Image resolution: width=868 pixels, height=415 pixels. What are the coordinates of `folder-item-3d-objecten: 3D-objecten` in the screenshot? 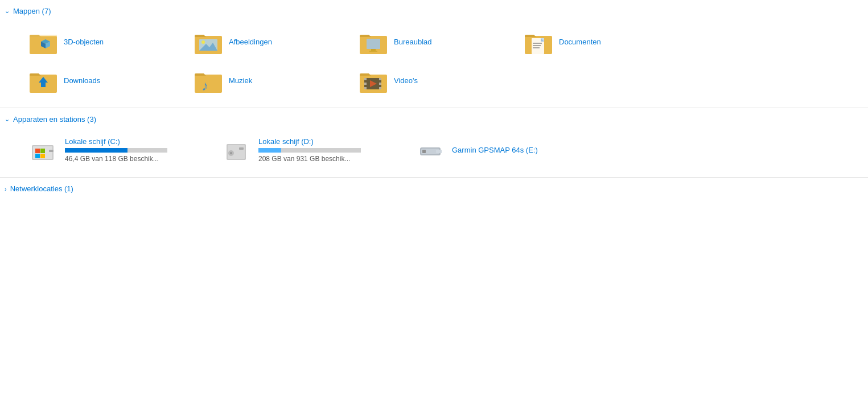 It's located at (105, 42).